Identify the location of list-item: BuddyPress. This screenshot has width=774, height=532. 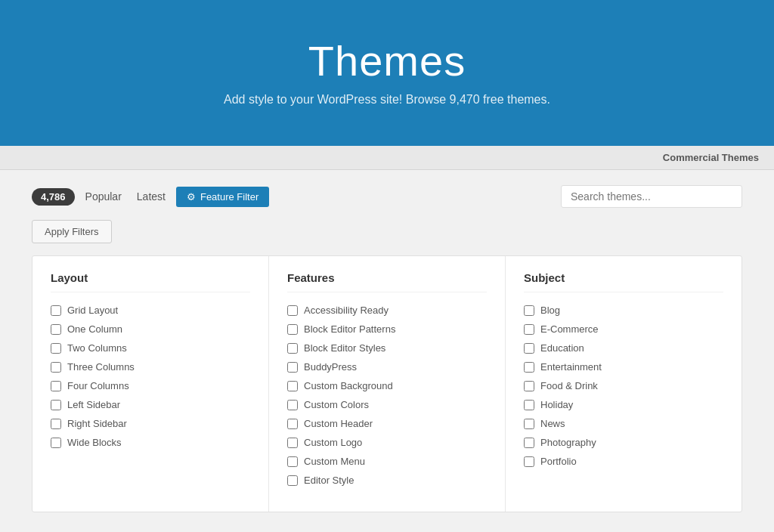
(387, 367).